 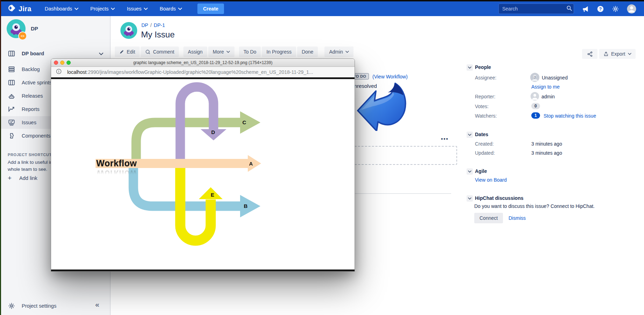 I want to click on pencil-icon, so click(x=122, y=52).